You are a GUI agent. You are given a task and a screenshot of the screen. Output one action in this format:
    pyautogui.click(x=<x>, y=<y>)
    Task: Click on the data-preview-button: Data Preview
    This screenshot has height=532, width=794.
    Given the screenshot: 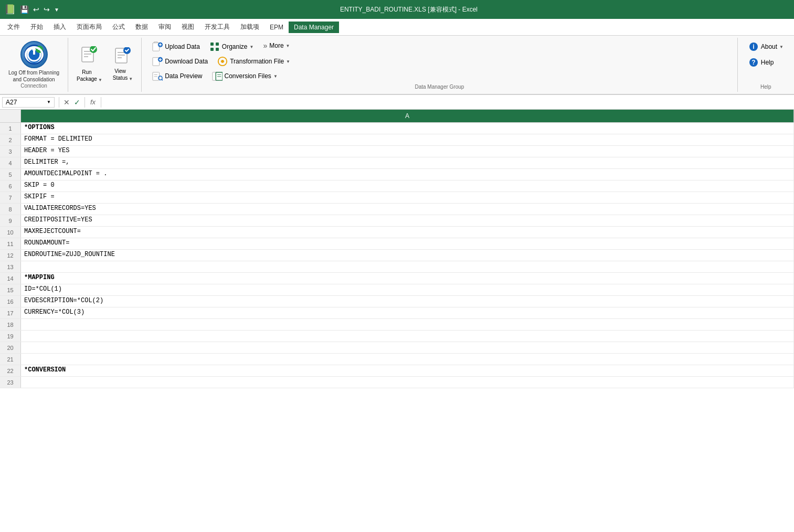 What is the action you would take?
    pyautogui.click(x=177, y=76)
    